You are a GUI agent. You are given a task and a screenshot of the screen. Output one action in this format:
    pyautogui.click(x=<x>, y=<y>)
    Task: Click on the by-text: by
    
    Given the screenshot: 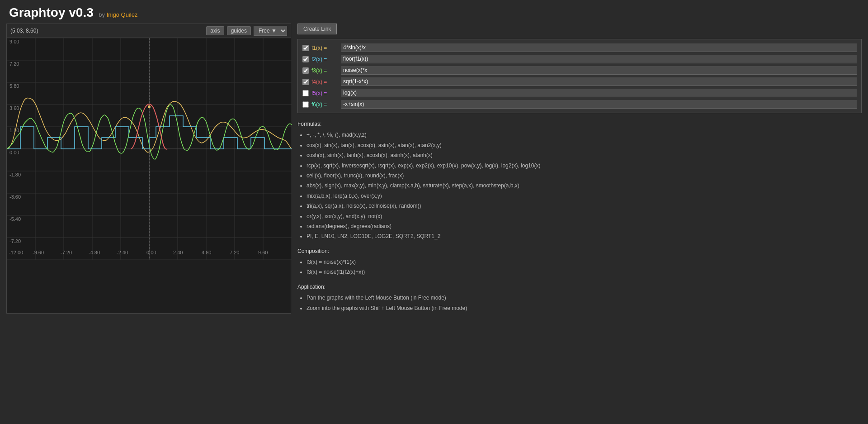 What is the action you would take?
    pyautogui.click(x=102, y=14)
    